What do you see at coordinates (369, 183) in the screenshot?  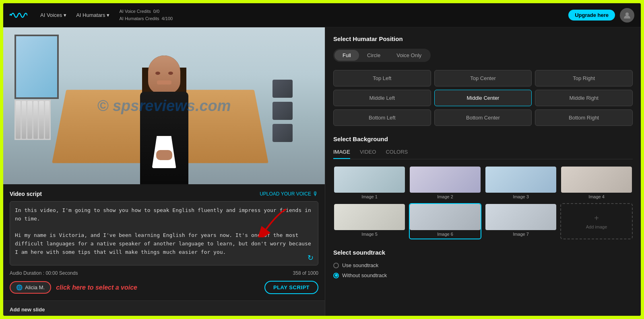 I see `bg-image-1: Image 1` at bounding box center [369, 183].